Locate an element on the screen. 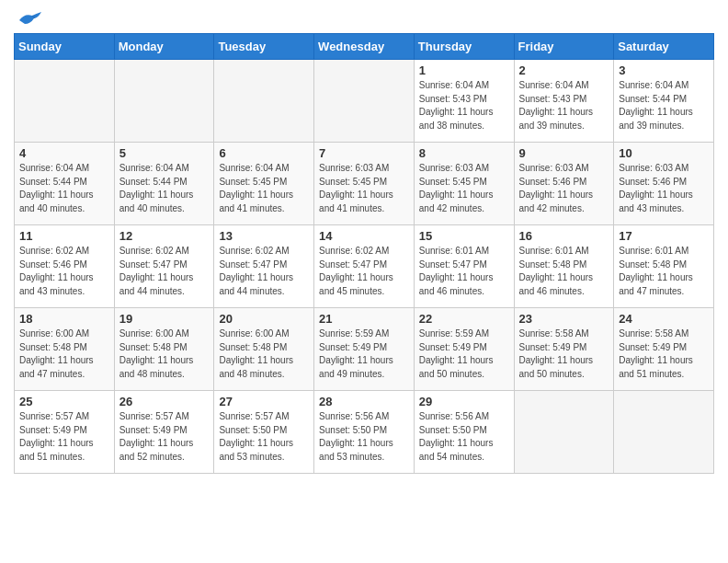  day-cell: 17Sunrise: 6:01 AM Sunset: 5:48 PM Dayli… is located at coordinates (664, 267).